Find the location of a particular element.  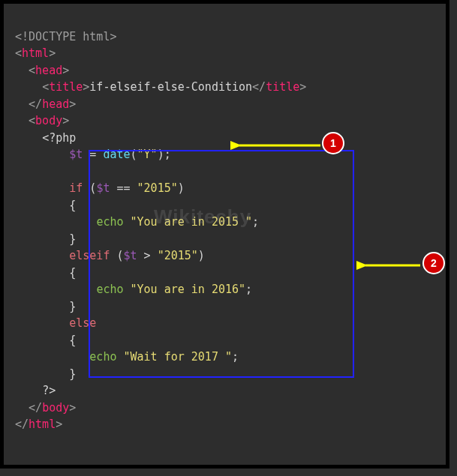

str-2015b: "2015" is located at coordinates (178, 256).